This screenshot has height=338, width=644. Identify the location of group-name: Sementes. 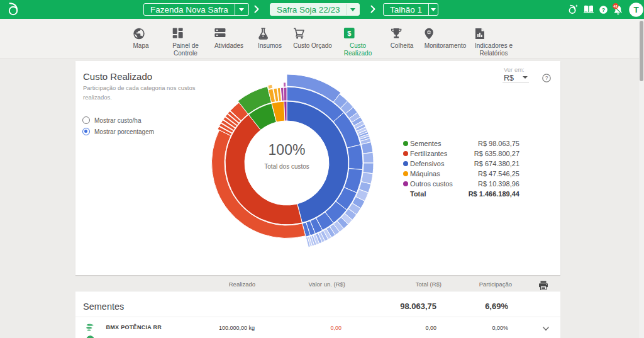
(103, 307).